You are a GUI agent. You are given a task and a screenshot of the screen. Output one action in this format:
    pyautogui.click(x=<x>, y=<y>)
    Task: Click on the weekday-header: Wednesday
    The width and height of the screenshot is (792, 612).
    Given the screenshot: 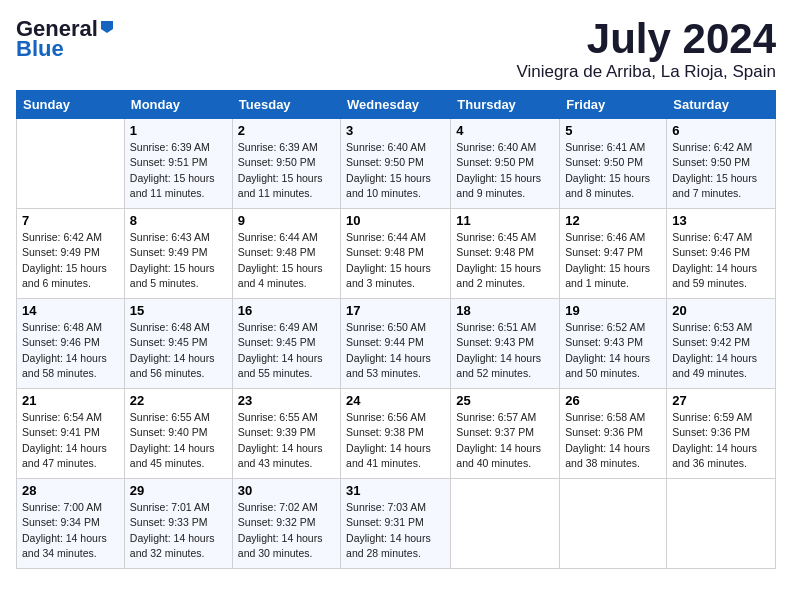 What is the action you would take?
    pyautogui.click(x=396, y=105)
    